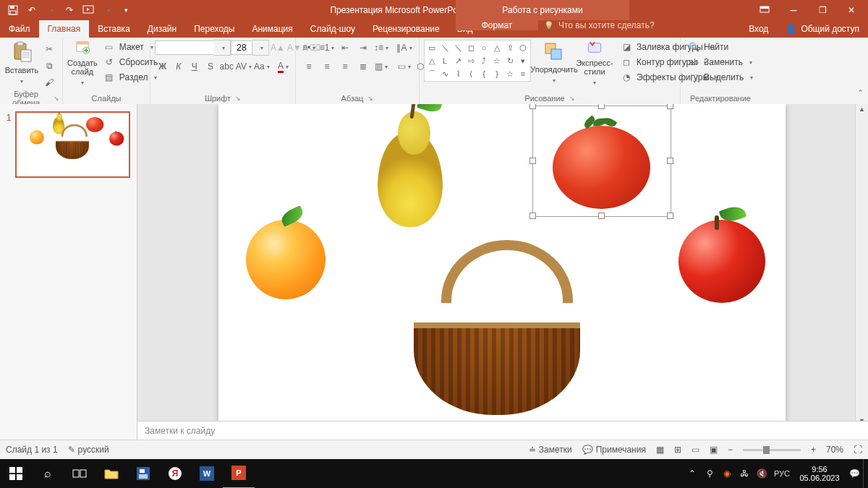 Image resolution: width=868 pixels, height=488 pixels. I want to click on new-slide-button: Создать слайд ▾, so click(82, 64).